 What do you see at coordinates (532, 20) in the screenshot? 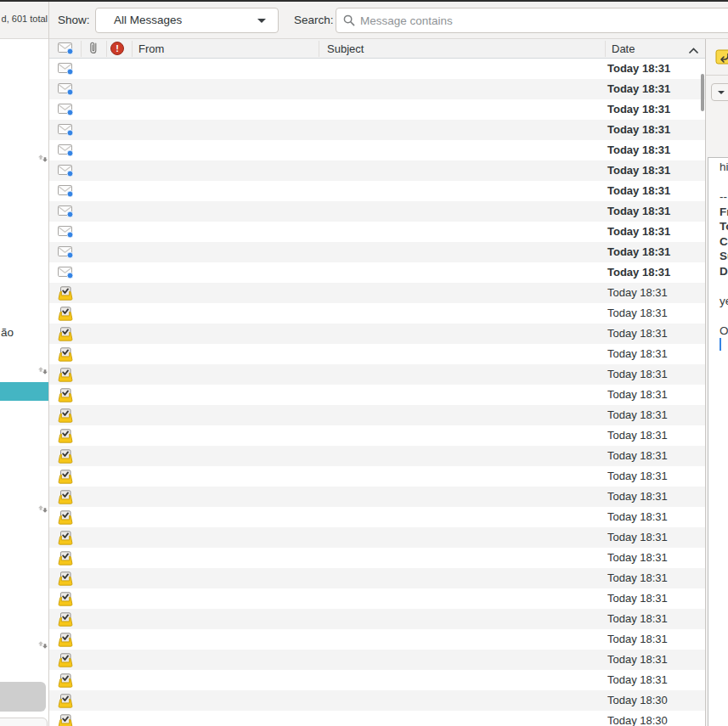
I see `search-input` at bounding box center [532, 20].